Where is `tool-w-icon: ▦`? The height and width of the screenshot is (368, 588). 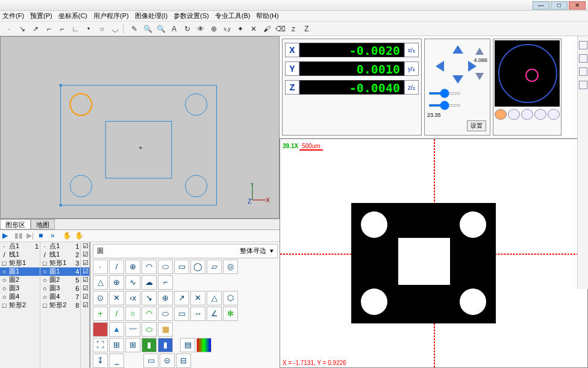 tool-w-icon: ▦ is located at coordinates (165, 329).